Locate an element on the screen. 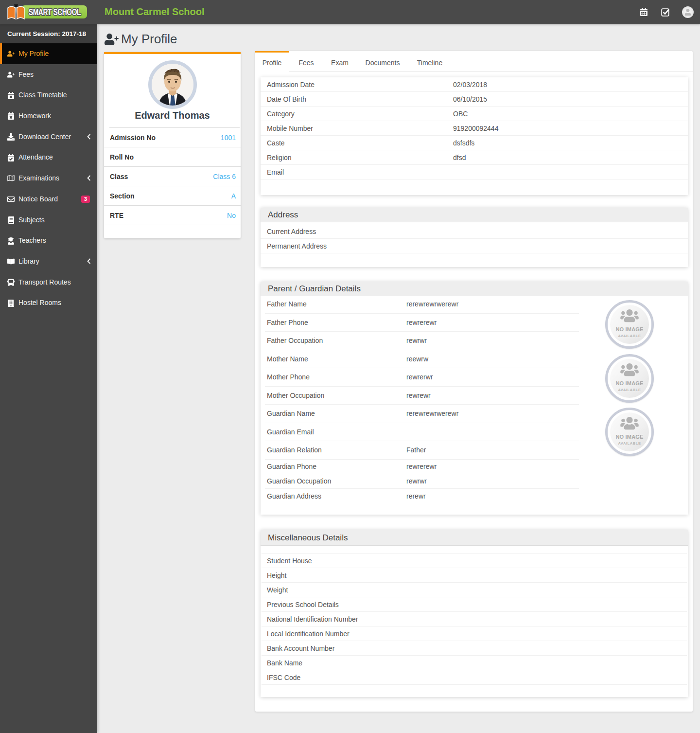 This screenshot has height=733, width=700. svg-text: SMART SCHOOL is located at coordinates (55, 12).